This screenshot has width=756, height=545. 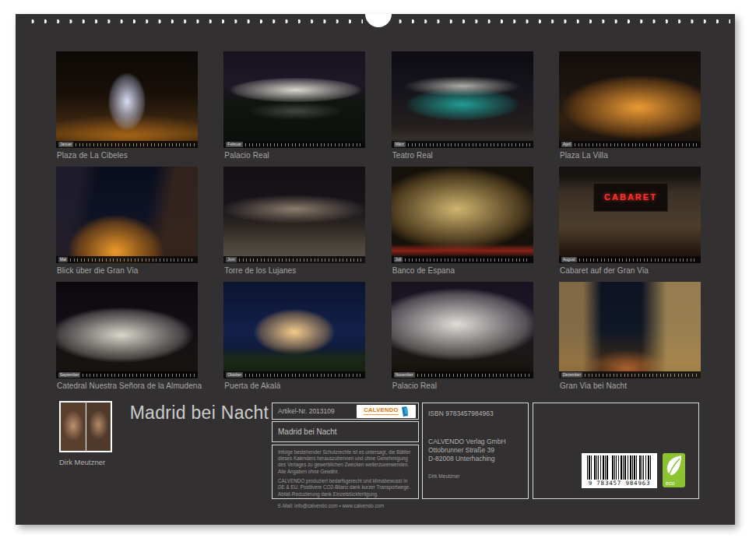 I want to click on photo-plaza-la-villa: April, so click(x=630, y=100).